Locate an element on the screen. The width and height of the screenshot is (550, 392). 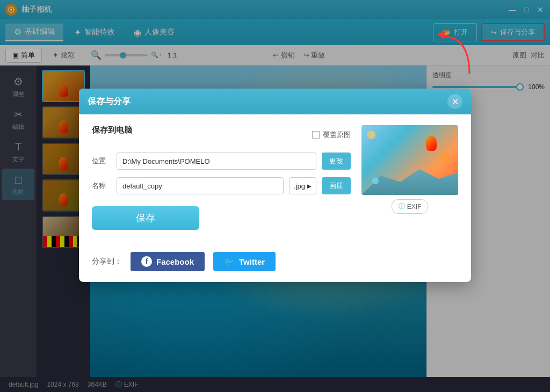
exif-button: ⓘ EXIF is located at coordinates (410, 206).